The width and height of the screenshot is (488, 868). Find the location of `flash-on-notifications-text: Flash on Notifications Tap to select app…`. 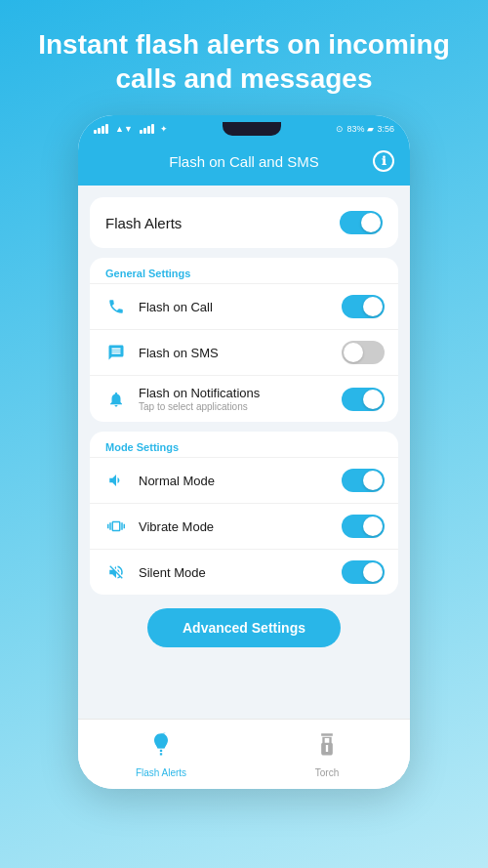

flash-on-notifications-text: Flash on Notifications Tap to select app… is located at coordinates (240, 398).